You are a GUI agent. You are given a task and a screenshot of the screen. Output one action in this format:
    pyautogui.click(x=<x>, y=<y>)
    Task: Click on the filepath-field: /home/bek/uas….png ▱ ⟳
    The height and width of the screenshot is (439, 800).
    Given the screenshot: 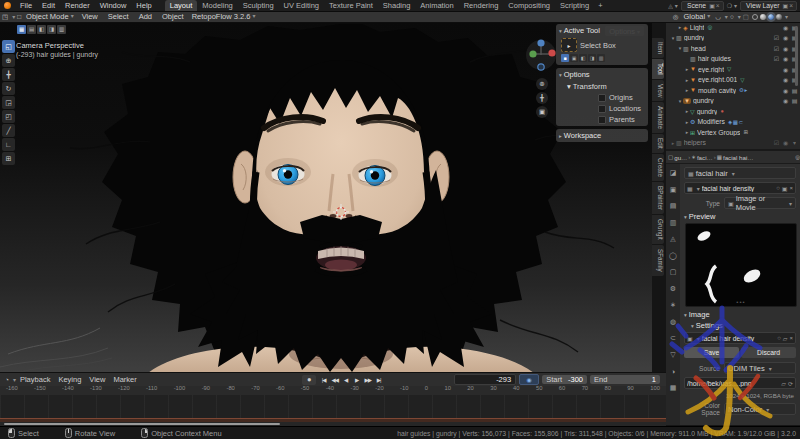 What is the action you would take?
    pyautogui.click(x=740, y=383)
    